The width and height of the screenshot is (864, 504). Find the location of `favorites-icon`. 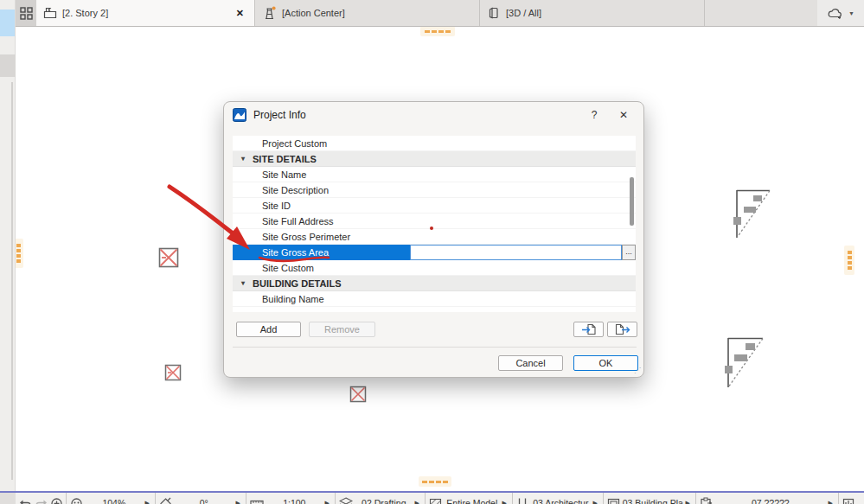

favorites-icon is located at coordinates (706, 501).